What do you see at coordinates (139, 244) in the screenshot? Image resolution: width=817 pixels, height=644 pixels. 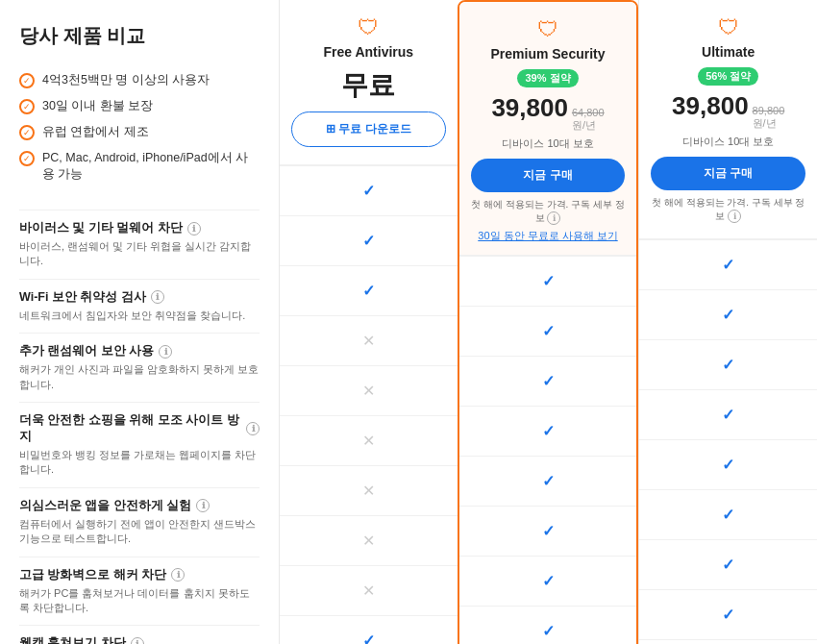 I see `feature-row: 바이러스 및 기타 멀웨어 차단 ℹ 바이러스, 랜섬웨어 및 기타 위협을 실…` at bounding box center [139, 244].